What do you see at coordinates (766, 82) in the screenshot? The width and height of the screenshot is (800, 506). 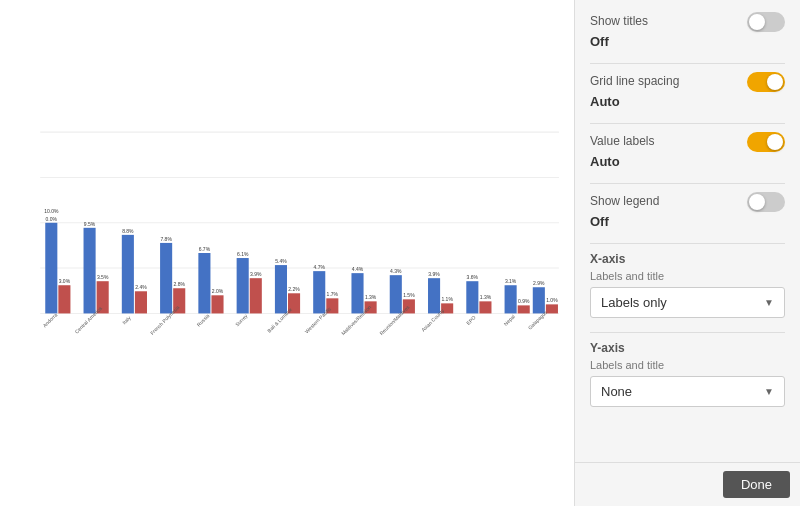 I see `grid-line-spacing-toggle` at bounding box center [766, 82].